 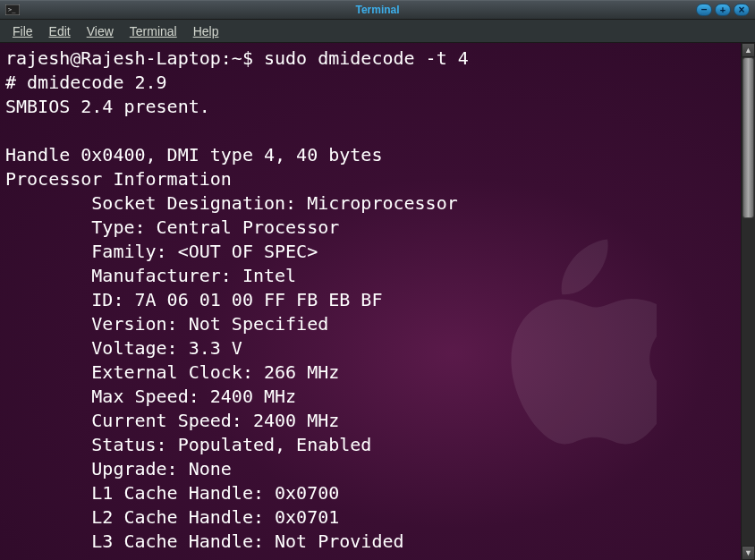 I want to click on output-field: Max Speed: 2400 MHz, so click(x=150, y=396).